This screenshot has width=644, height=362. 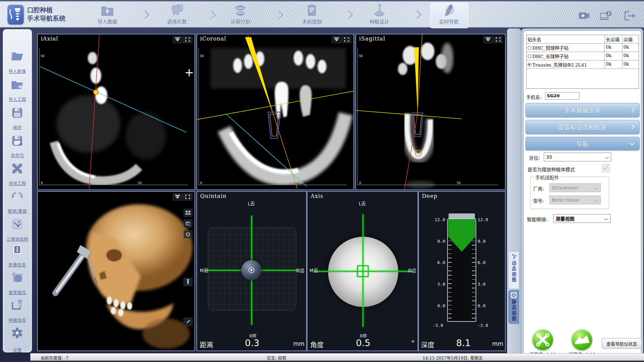 I want to click on angle-indicator-square, so click(x=363, y=271).